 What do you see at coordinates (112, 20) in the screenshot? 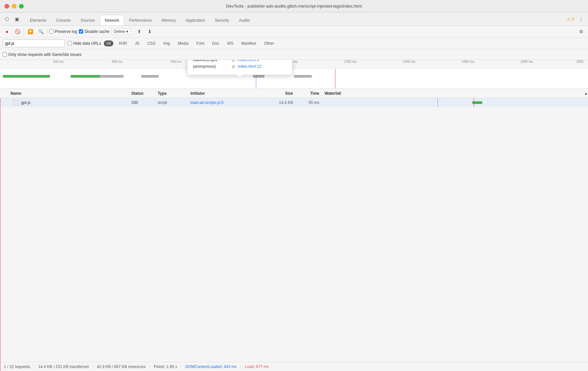
I see `tab-network: Network` at bounding box center [112, 20].